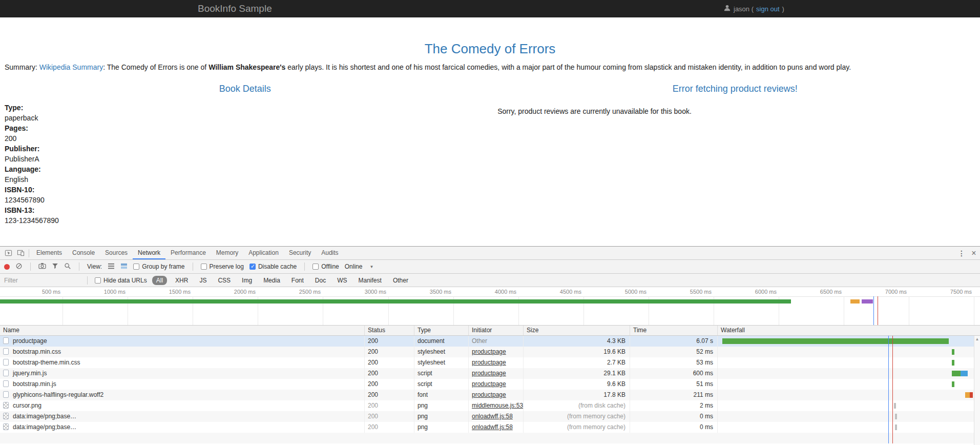 The image size is (980, 445). I want to click on scroll-up-icon: ▲, so click(977, 339).